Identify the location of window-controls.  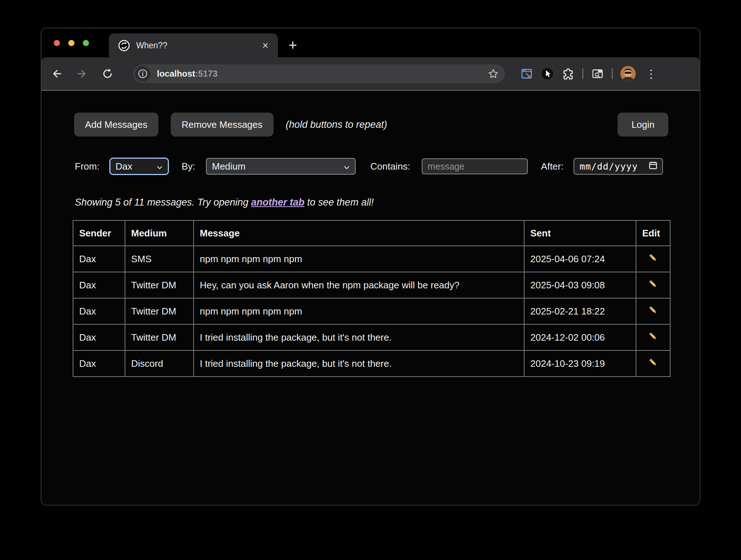
(71, 43).